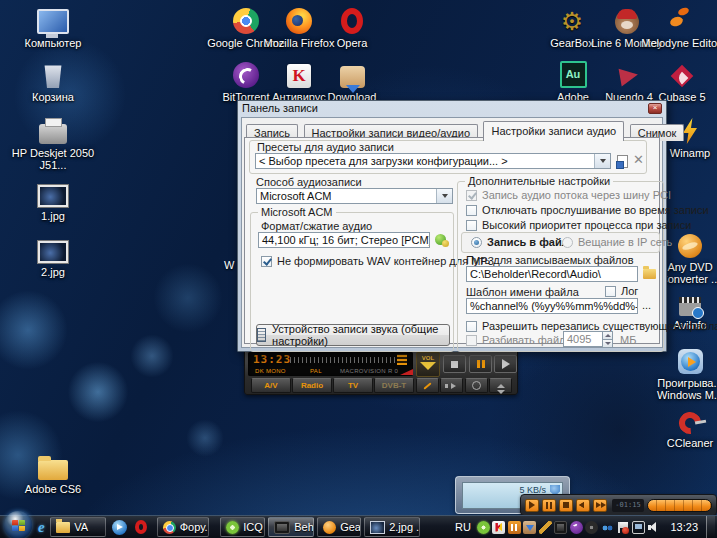 This screenshot has width=717, height=538. I want to click on tv-status-macrovision: MACROVISION, so click(363, 371).